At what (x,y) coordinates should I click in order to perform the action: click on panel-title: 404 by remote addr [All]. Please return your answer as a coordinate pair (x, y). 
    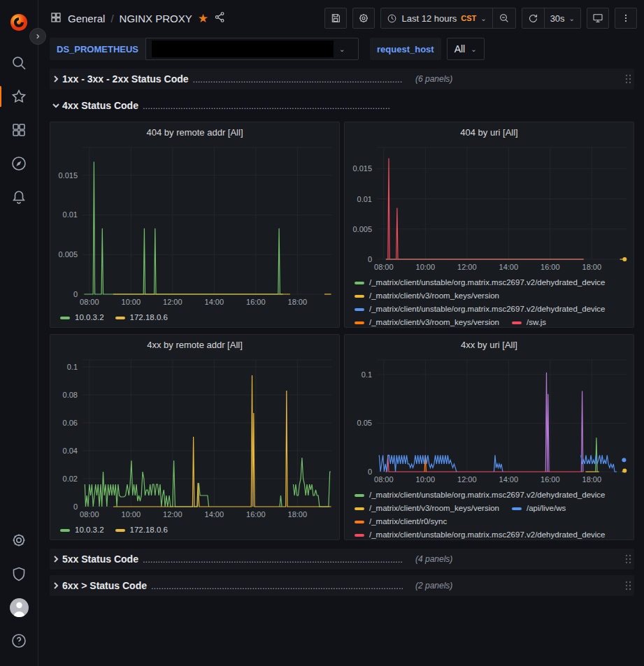
    Looking at the image, I should click on (194, 132).